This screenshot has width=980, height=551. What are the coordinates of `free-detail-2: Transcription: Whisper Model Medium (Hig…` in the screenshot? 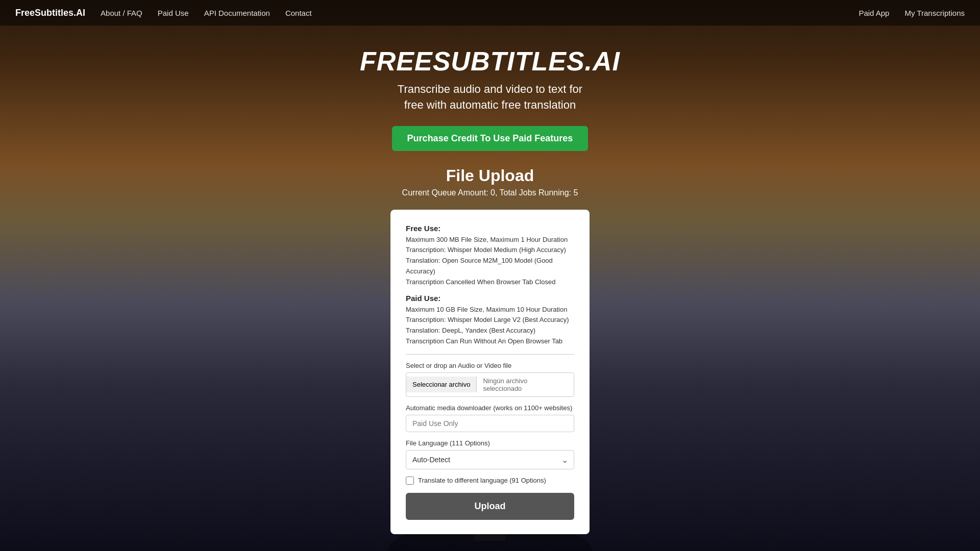 It's located at (486, 250).